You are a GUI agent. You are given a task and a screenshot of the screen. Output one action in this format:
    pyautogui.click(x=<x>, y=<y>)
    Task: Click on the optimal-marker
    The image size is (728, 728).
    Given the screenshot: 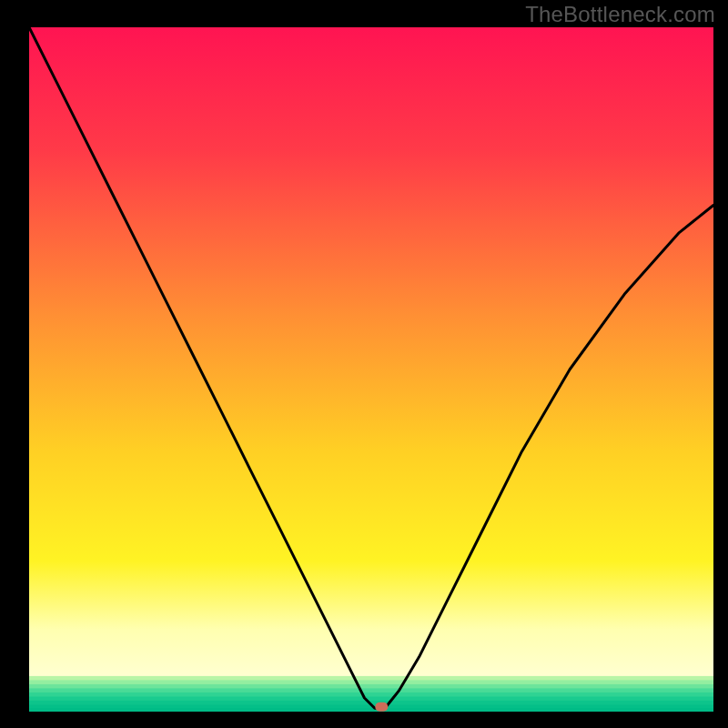 What is the action you would take?
    pyautogui.click(x=381, y=707)
    